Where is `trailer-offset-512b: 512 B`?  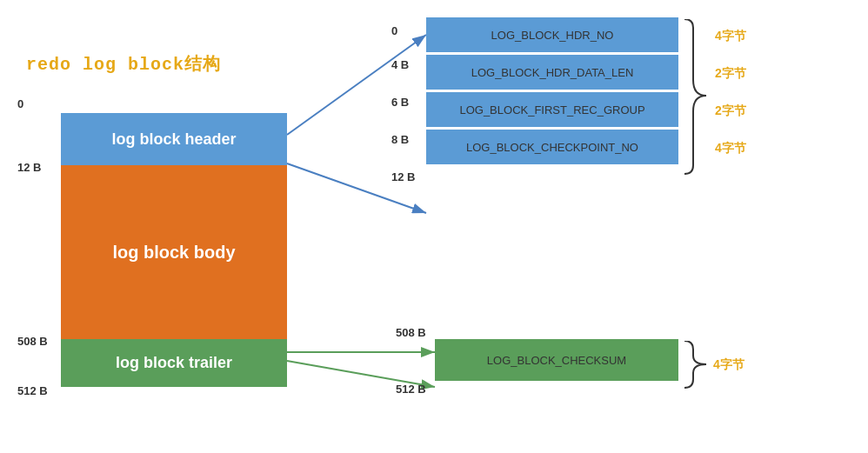 trailer-offset-512b: 512 B is located at coordinates (411, 390).